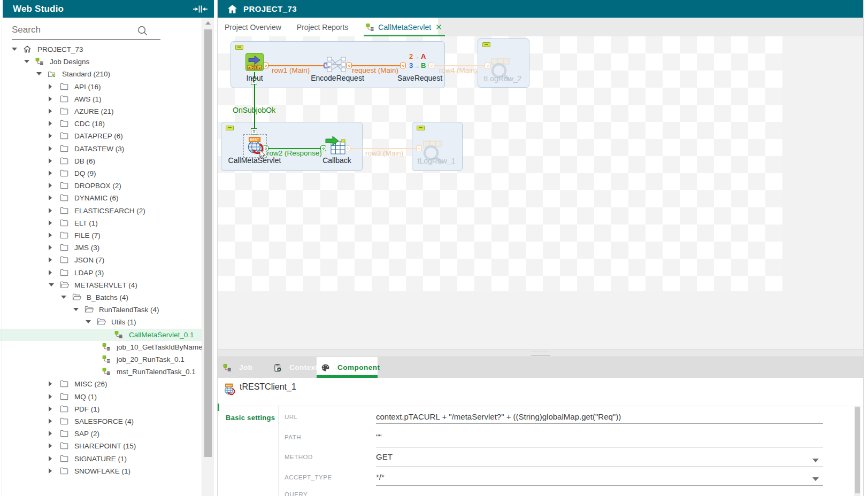 Image resolution: width=868 pixels, height=496 pixels. I want to click on tree-item: PROJECT_73, so click(101, 49).